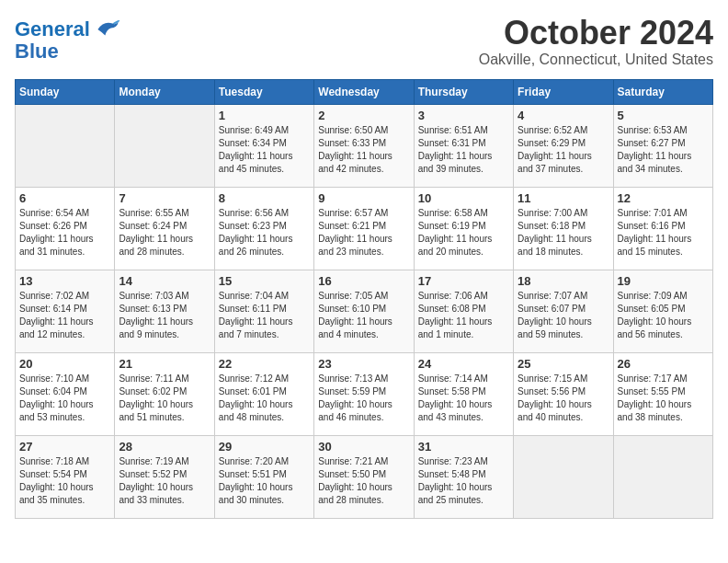 Image resolution: width=728 pixels, height=563 pixels. Describe the element at coordinates (364, 394) in the screenshot. I see `calendar-cell: 23 Sunrise: 7:13 AMSunset: 5:59 PMDaylig…` at that location.